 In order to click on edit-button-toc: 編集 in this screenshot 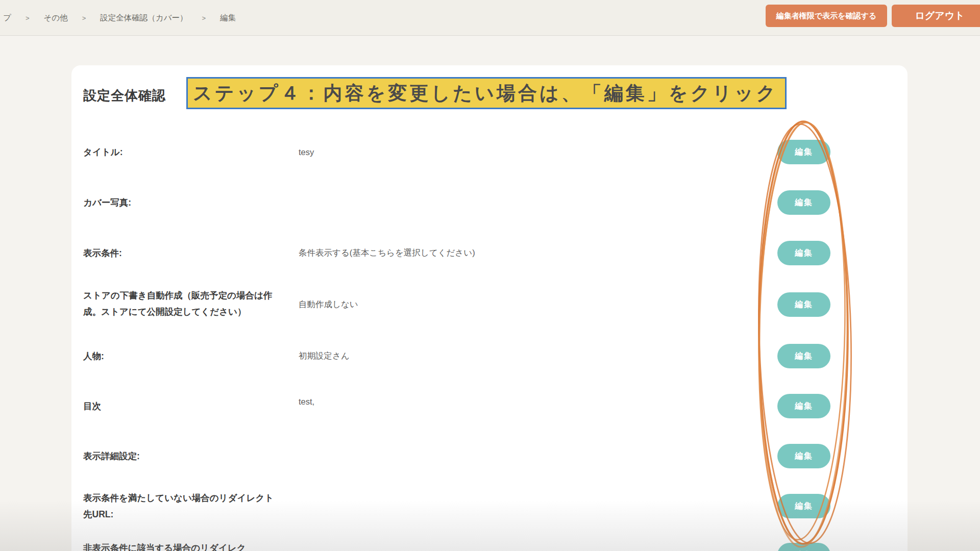, I will do `click(804, 406)`.